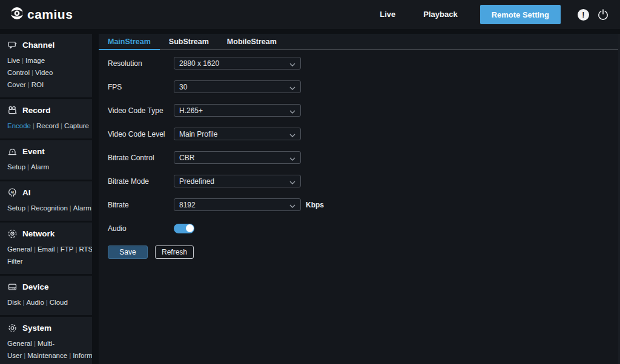 This screenshot has width=620, height=364. I want to click on sidebar-item-information: Information, so click(82, 356).